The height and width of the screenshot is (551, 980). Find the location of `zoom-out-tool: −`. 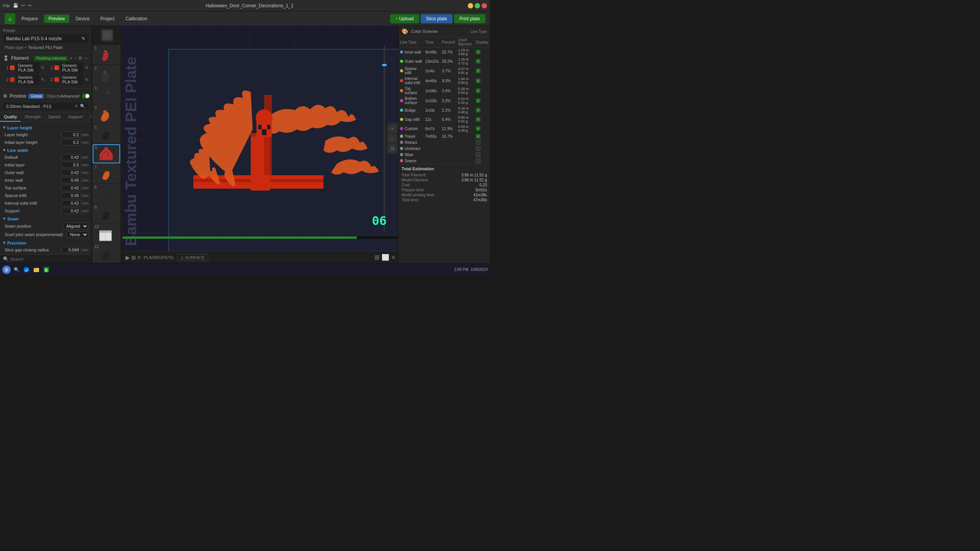

zoom-out-tool: − is located at coordinates (392, 139).